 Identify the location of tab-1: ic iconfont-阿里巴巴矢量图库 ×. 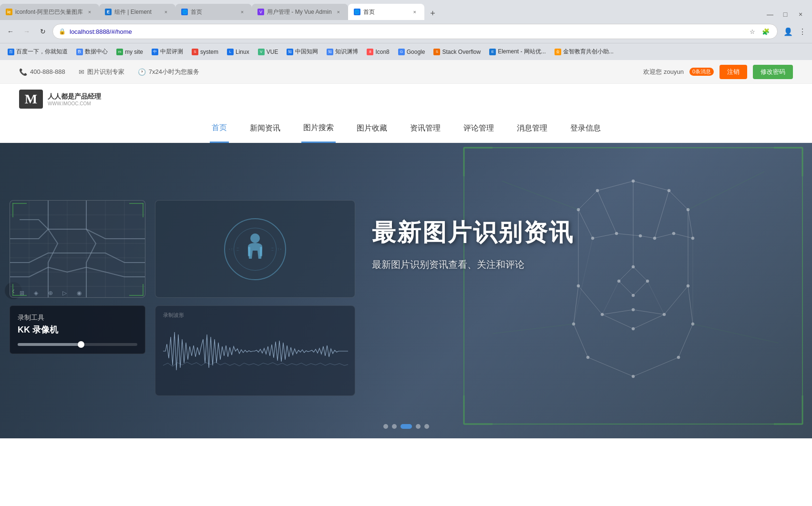
(50, 12).